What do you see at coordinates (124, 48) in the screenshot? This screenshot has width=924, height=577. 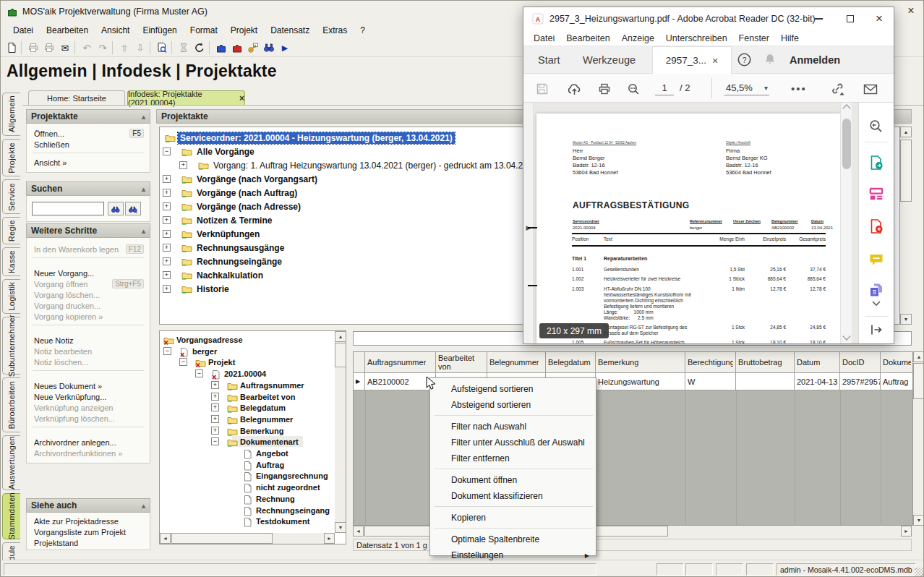 I see `move-up-icon: ⇧` at bounding box center [124, 48].